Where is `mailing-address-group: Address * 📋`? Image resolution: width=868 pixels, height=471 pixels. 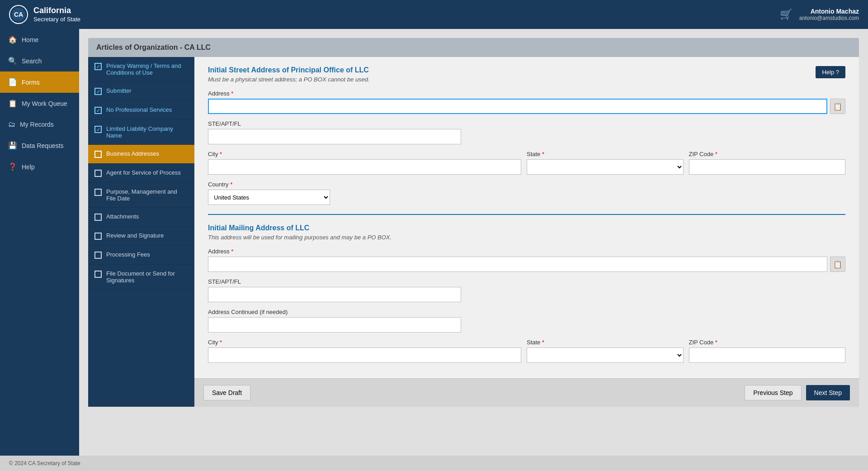 mailing-address-group: Address * 📋 is located at coordinates (527, 260).